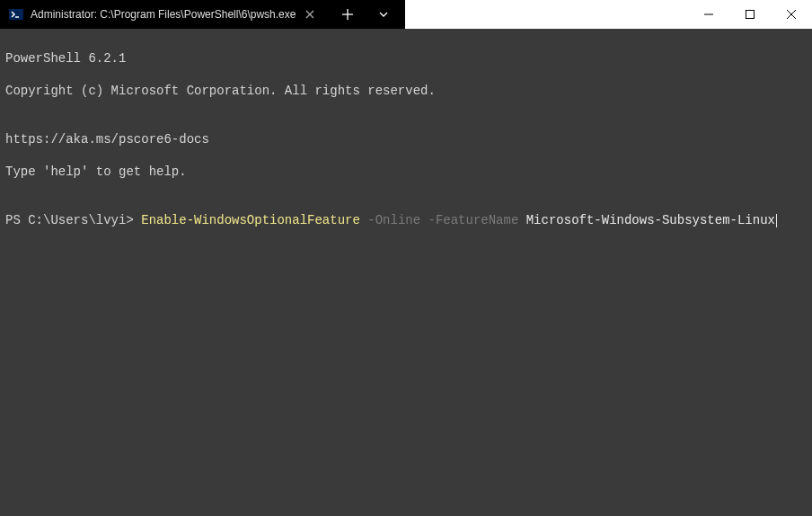  Describe the element at coordinates (163, 14) in the screenshot. I see `tab-powershell: Administrator: C:\Program Files\PowerShe…` at that location.